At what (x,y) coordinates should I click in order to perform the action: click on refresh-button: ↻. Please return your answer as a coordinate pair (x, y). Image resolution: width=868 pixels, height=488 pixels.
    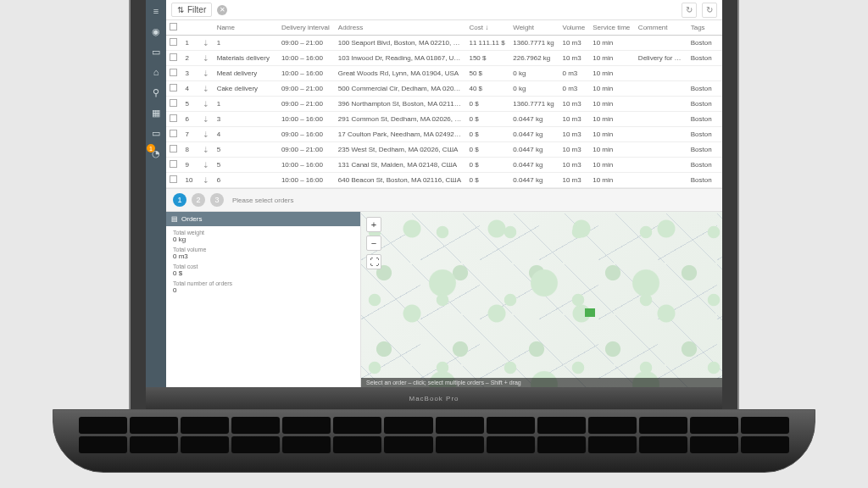
    Looking at the image, I should click on (689, 10).